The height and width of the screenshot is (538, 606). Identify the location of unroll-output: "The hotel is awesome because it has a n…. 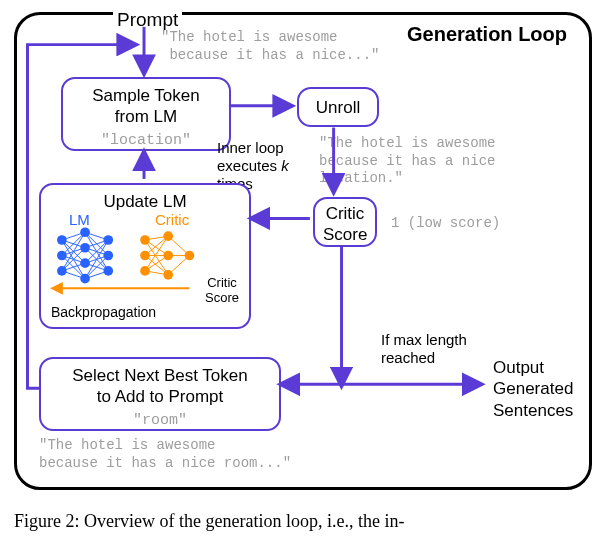
(407, 162).